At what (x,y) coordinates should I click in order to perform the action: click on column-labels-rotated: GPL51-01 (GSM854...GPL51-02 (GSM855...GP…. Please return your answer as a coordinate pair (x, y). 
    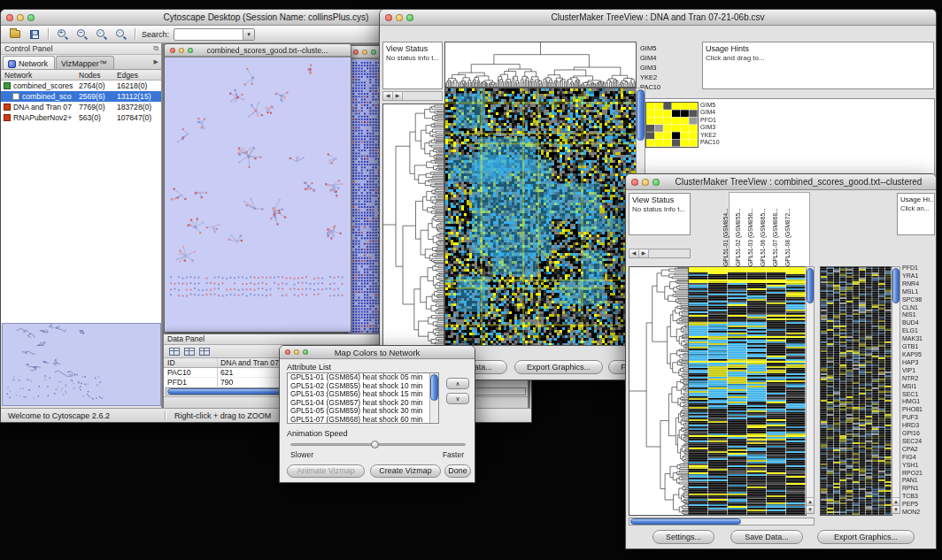
    Looking at the image, I should click on (769, 229).